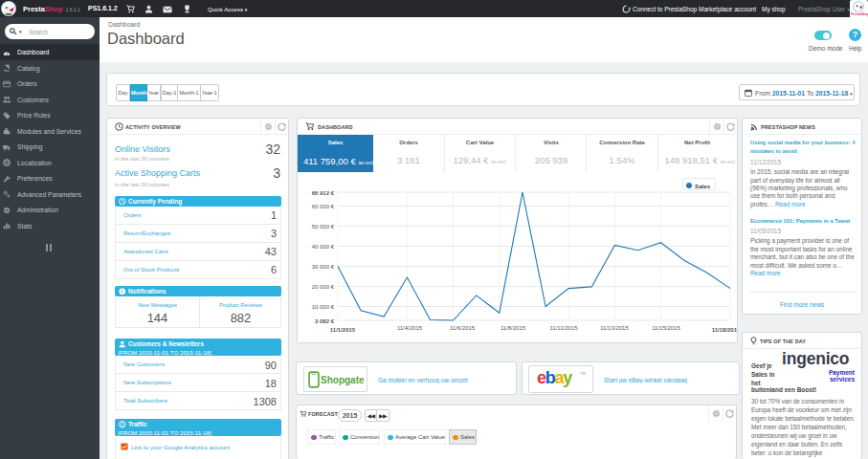 This screenshot has width=868, height=459. What do you see at coordinates (513, 328) in the screenshot?
I see `svg-text: 11/8/2015` at bounding box center [513, 328].